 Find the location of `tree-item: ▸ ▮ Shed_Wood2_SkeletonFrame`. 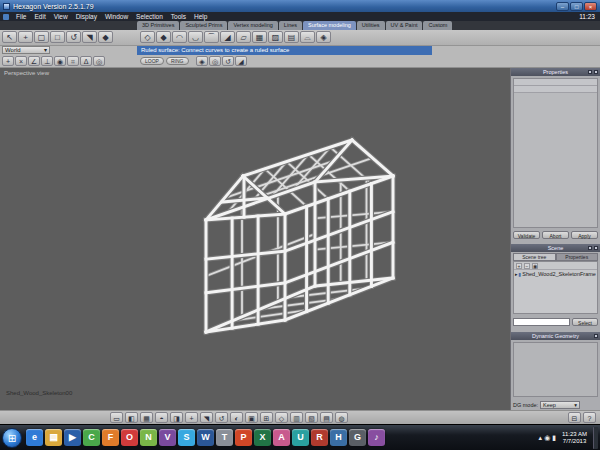

tree-item: ▸ ▮ Shed_Wood2_SkeletonFrame is located at coordinates (556, 274).